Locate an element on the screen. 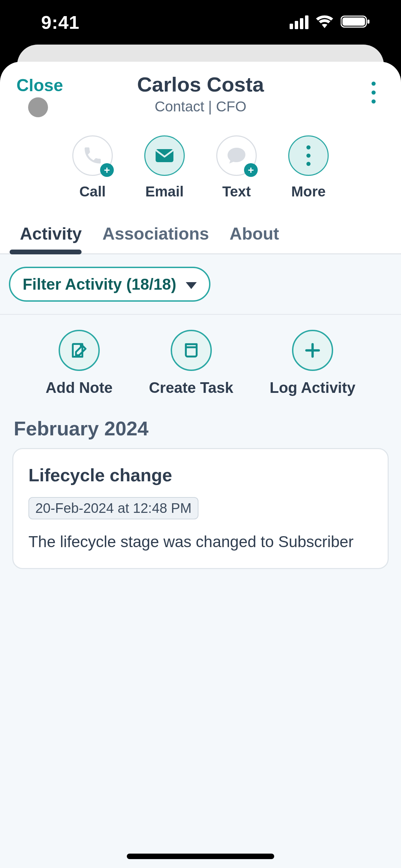 This screenshot has width=401, height=868. tab-associations: Associations is located at coordinates (156, 239).